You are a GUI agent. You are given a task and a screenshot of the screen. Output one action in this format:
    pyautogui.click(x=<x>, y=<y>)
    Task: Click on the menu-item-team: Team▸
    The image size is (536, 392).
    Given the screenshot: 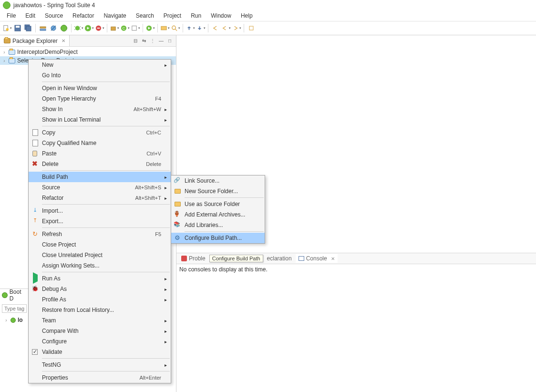 What is the action you would take?
    pyautogui.click(x=100, y=320)
    